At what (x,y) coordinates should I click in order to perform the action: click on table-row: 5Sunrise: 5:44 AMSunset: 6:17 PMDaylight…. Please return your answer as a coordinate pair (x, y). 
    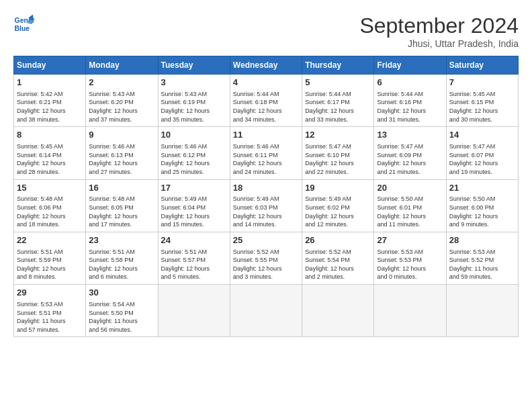
    Looking at the image, I should click on (339, 101).